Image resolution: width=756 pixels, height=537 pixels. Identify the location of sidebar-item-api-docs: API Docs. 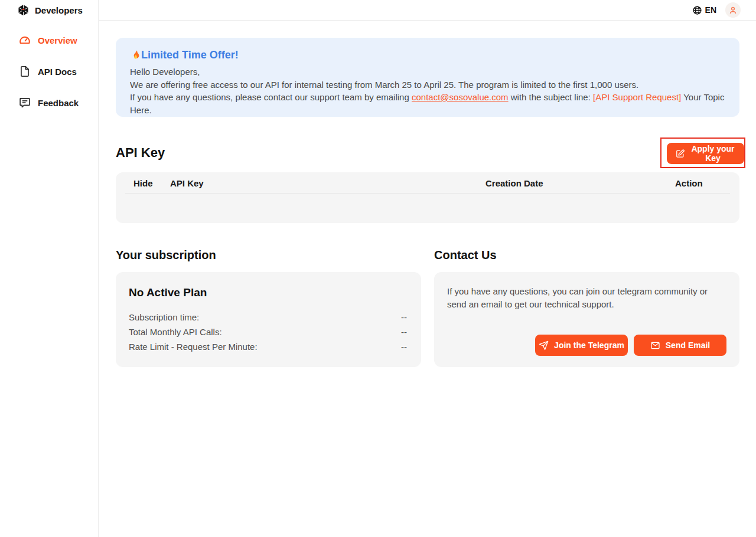
(50, 71).